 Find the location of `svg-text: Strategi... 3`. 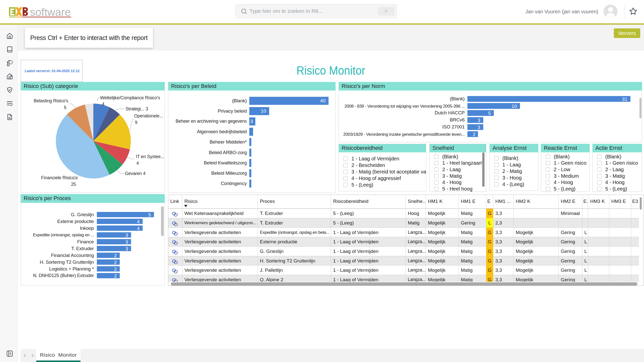

svg-text: Strategi... 3 is located at coordinates (137, 109).